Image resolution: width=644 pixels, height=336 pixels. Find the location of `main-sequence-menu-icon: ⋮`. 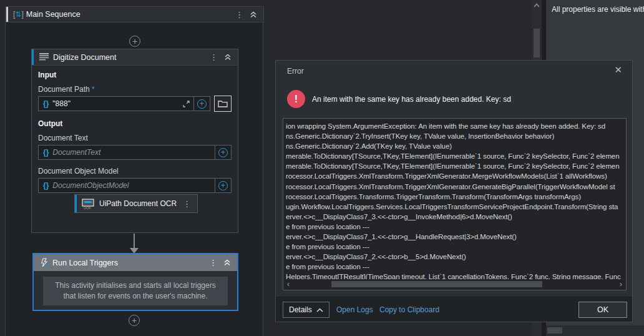

main-sequence-menu-icon: ⋮ is located at coordinates (240, 15).